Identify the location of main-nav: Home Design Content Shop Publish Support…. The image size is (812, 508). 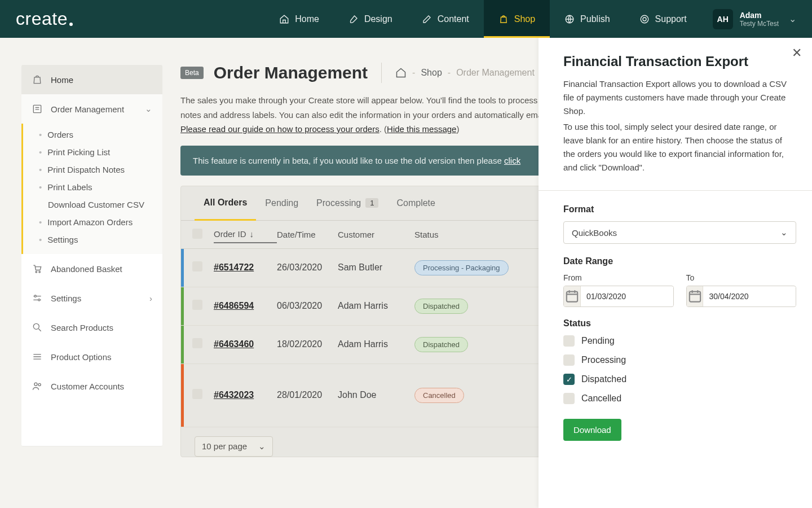
(530, 19).